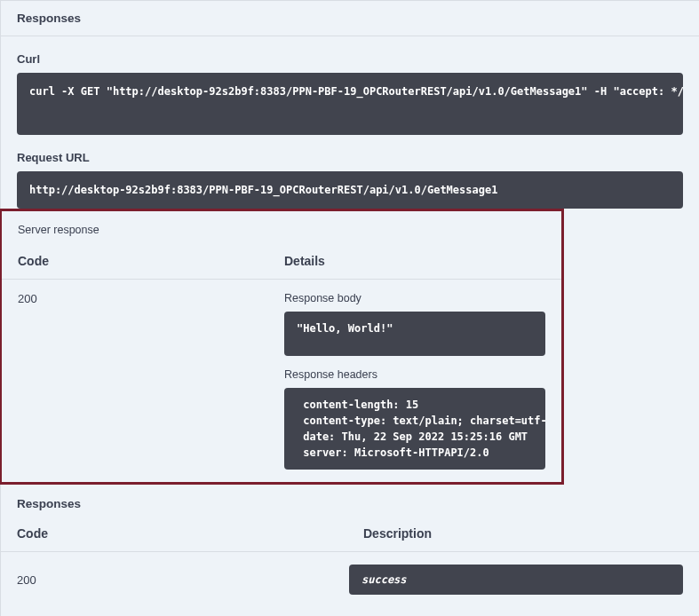 Image resolution: width=699 pixels, height=616 pixels. I want to click on column-code-header: Code, so click(151, 261).